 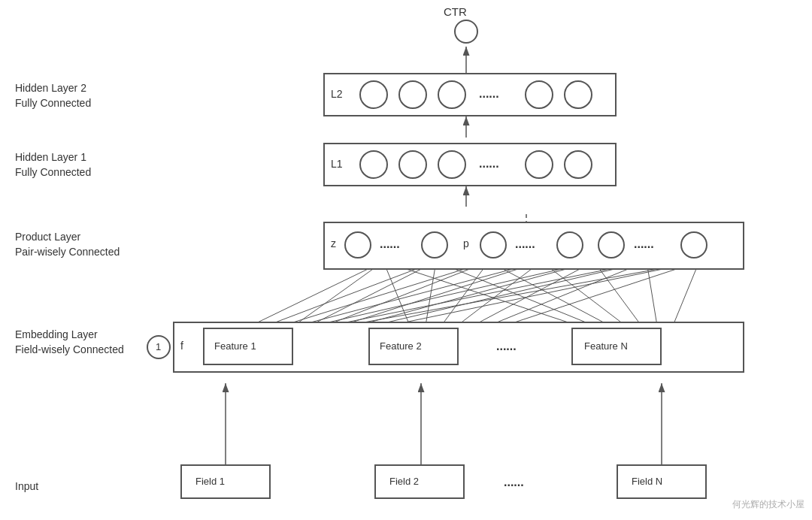 What do you see at coordinates (226, 482) in the screenshot?
I see `field1-box` at bounding box center [226, 482].